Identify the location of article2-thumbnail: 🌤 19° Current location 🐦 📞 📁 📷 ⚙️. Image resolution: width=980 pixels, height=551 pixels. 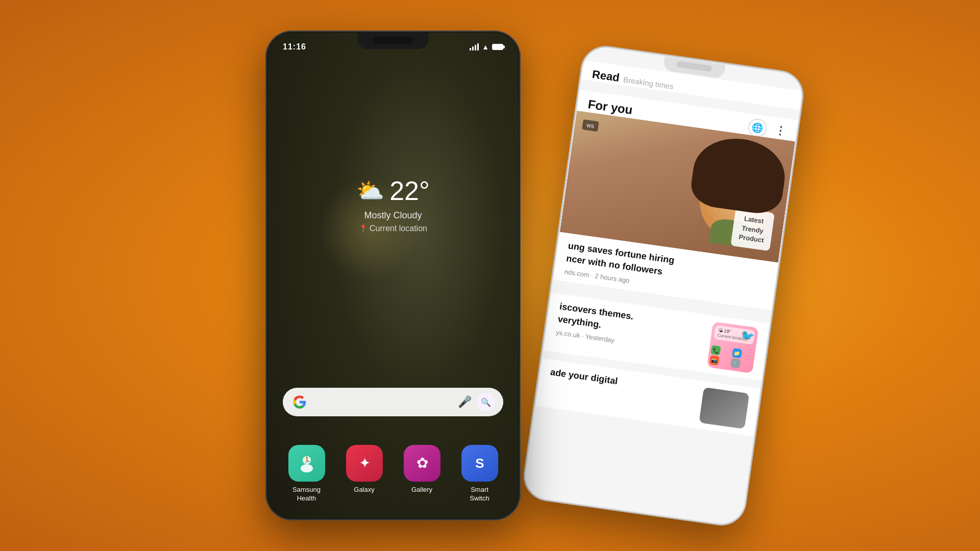
(733, 347).